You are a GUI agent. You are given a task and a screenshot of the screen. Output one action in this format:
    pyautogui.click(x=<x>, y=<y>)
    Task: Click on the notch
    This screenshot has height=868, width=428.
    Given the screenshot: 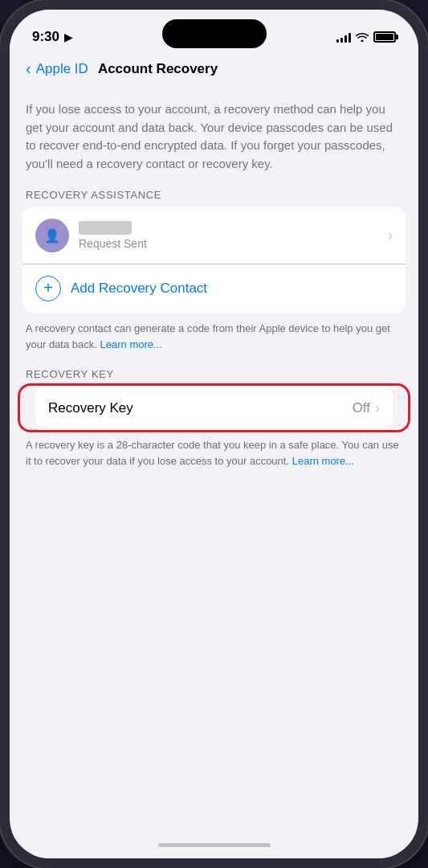 What is the action you would take?
    pyautogui.click(x=214, y=34)
    